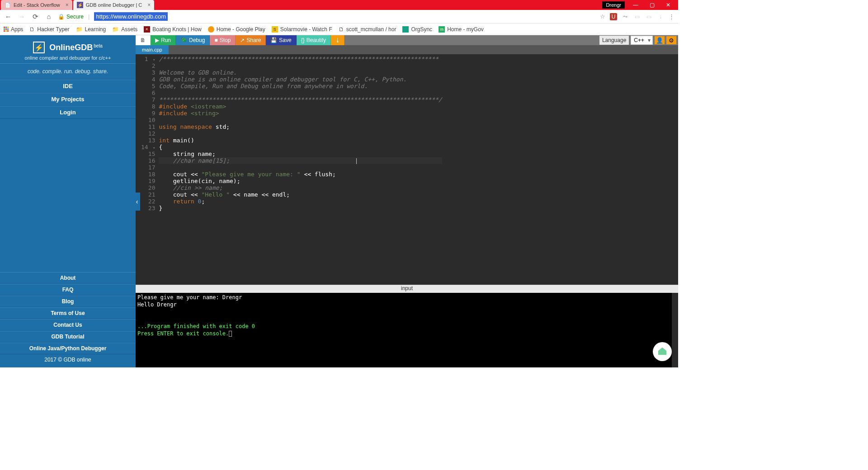 This screenshot has height=470, width=868. I want to click on sidebar-link-blog: Blog, so click(68, 301).